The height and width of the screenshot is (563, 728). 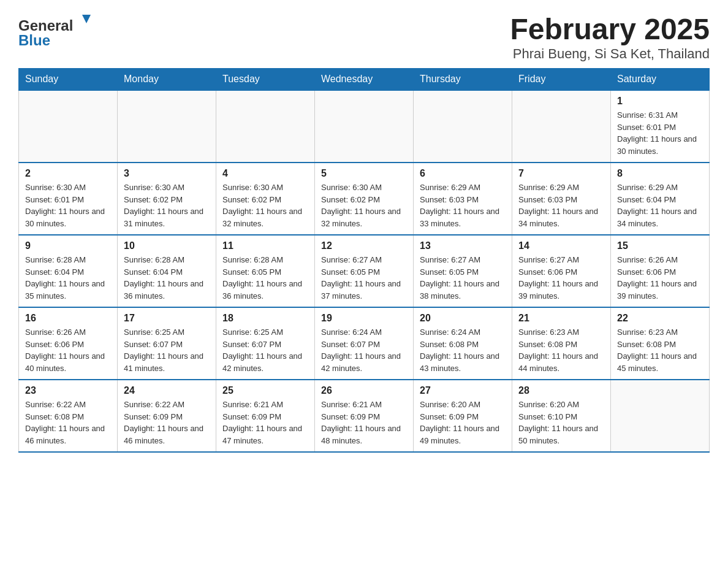 I want to click on calendar-cell-w1-d1, so click(x=167, y=126).